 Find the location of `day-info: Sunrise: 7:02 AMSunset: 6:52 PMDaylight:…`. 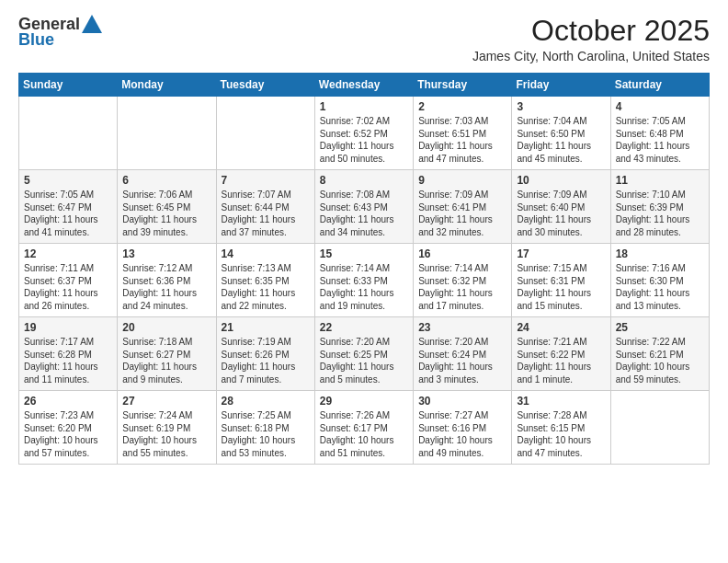

day-info: Sunrise: 7:02 AMSunset: 6:52 PMDaylight:… is located at coordinates (364, 140).